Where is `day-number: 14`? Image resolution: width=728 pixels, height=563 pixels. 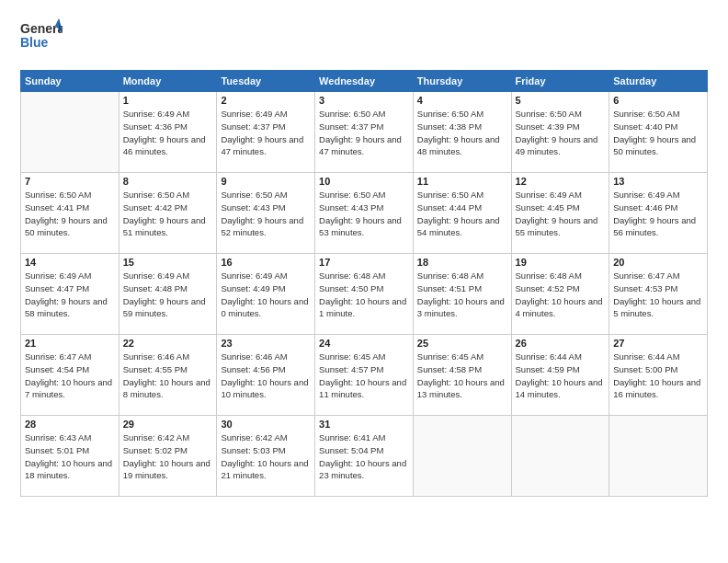 day-number: 14 is located at coordinates (70, 262).